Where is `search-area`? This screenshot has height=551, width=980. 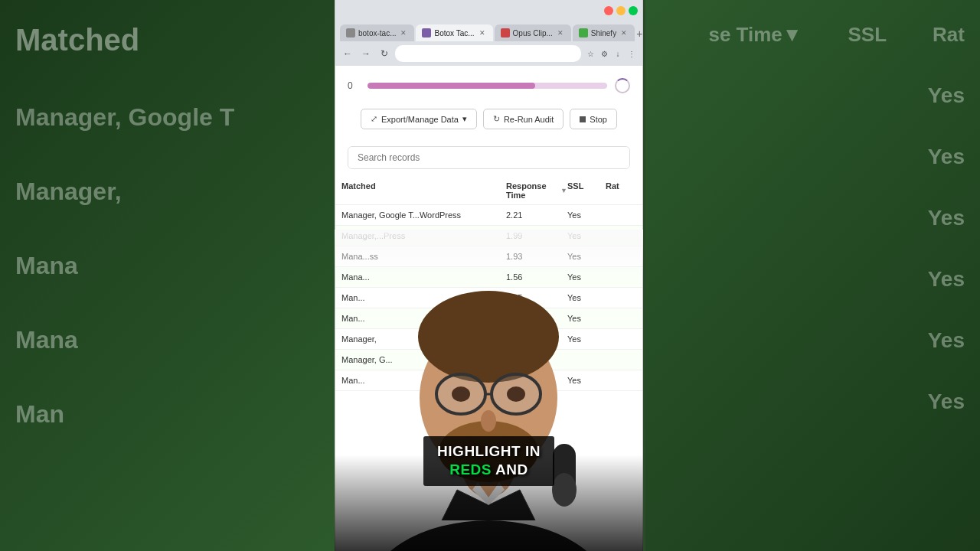 search-area is located at coordinates (488, 158).